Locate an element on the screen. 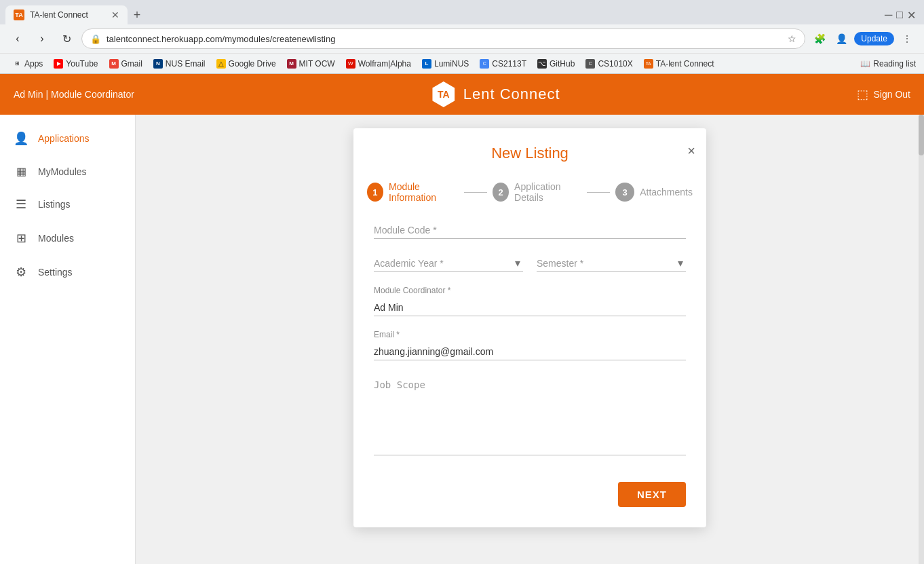  modal-header: New Listing × is located at coordinates (530, 151).